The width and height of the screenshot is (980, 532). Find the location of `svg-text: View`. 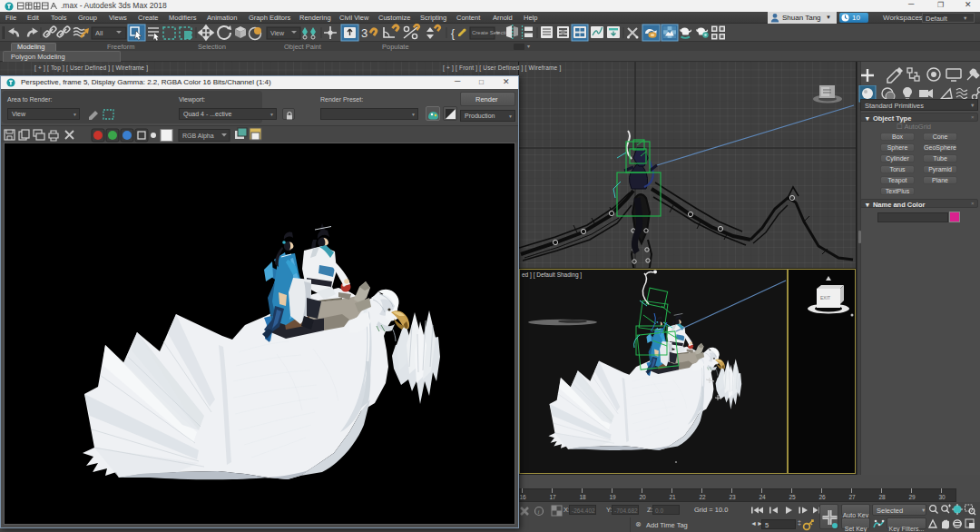

svg-text: View is located at coordinates (278, 33).